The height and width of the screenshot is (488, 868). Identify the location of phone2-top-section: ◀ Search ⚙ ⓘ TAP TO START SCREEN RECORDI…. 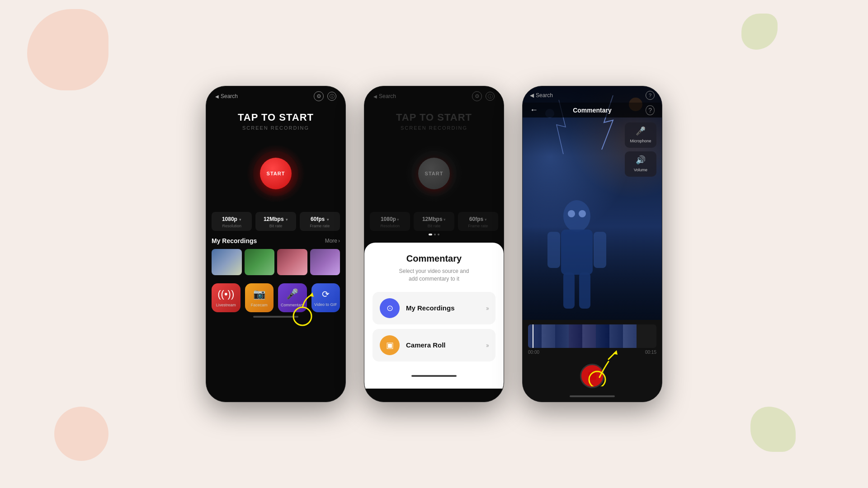
(434, 164).